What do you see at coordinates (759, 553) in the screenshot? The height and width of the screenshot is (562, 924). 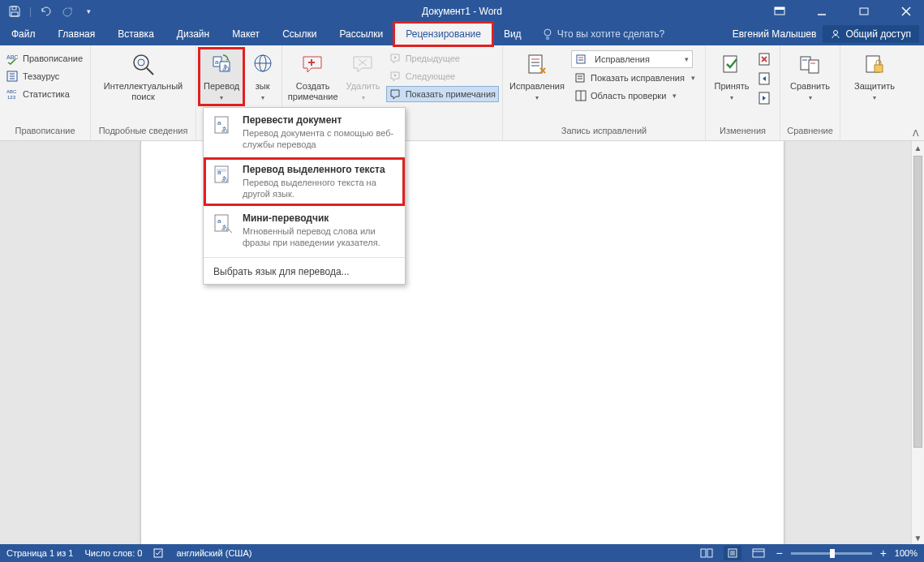 I see `web-layout-icon` at bounding box center [759, 553].